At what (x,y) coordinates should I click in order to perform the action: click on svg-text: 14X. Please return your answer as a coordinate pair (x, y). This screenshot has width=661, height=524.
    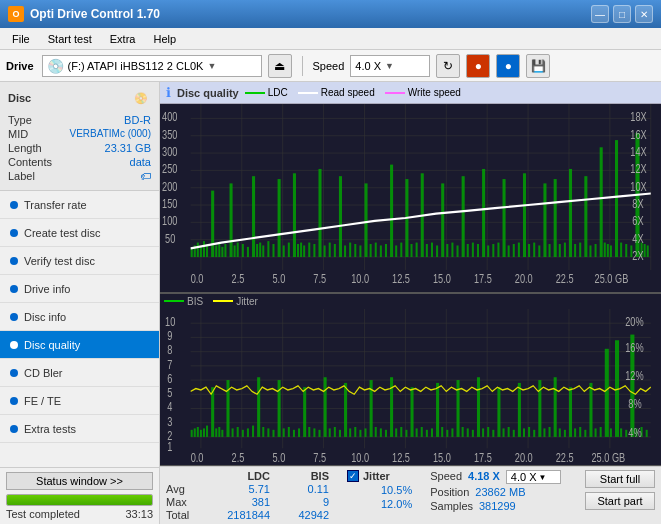
    Looking at the image, I should click on (638, 151).